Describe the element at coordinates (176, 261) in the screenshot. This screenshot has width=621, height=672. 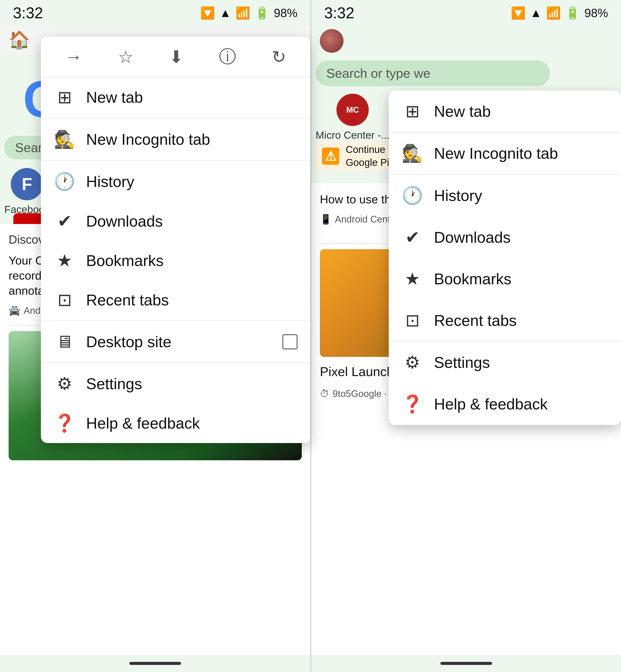
I see `left-menu-bookmarks: ★ Bookmarks` at that location.